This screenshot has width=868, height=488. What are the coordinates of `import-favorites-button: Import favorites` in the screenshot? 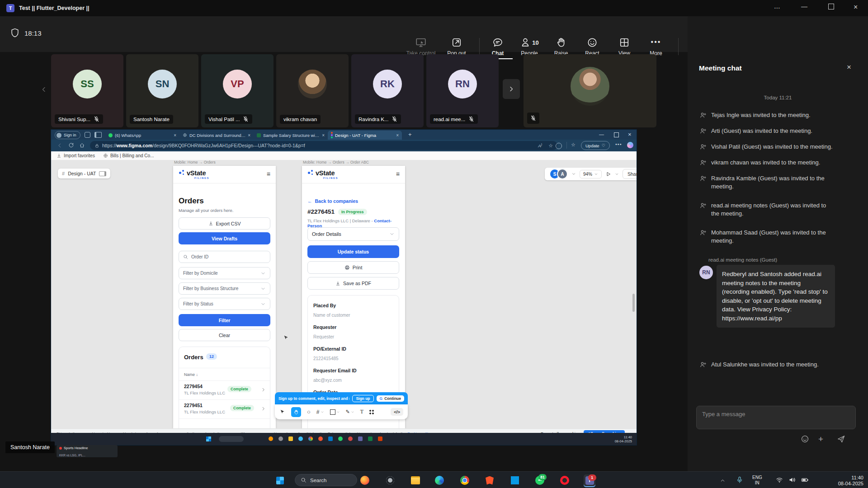 It's located at (80, 155).